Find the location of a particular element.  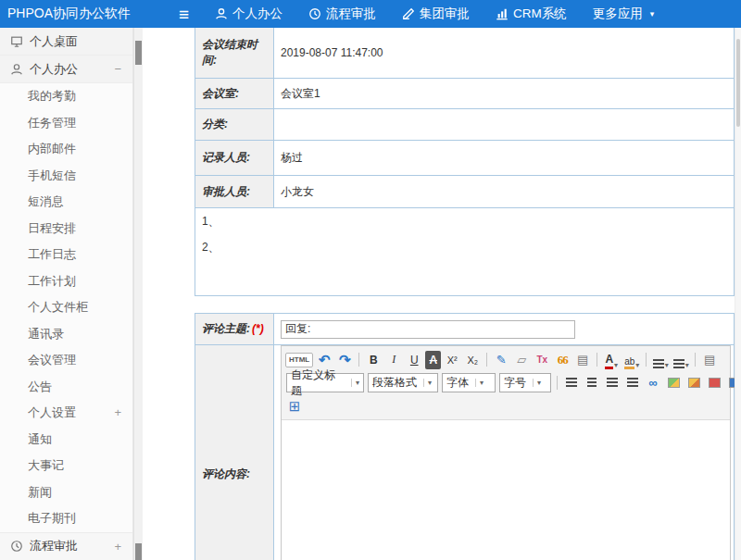

sidebar-item-label: 大事记 is located at coordinates (46, 465).